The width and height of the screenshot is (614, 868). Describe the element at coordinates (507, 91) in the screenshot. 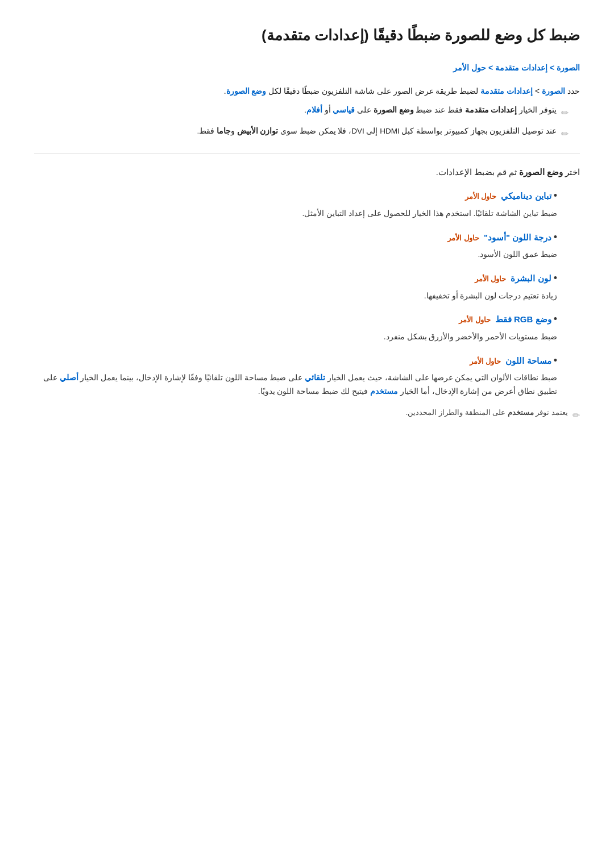

I see `intro-advanced-link: إعدادات متقدمة` at that location.